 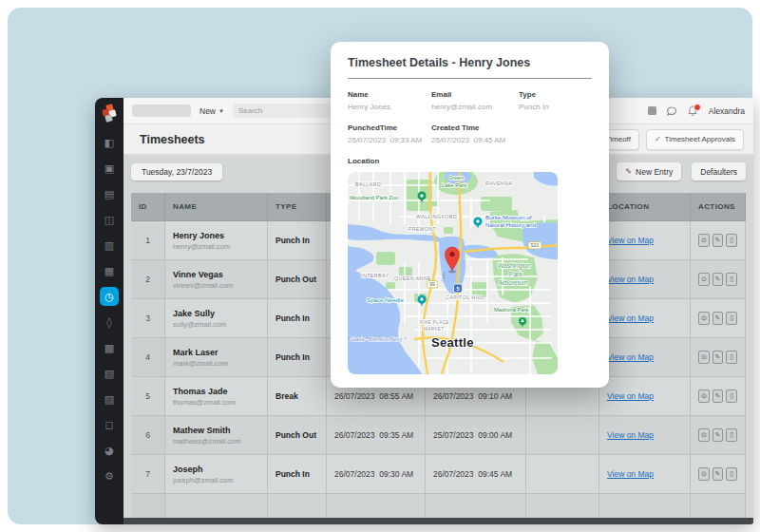 I want to click on sidebar: ◧▣▤◫▥▦◷◊▩▧▨◻◕⚙, so click(x=109, y=312).